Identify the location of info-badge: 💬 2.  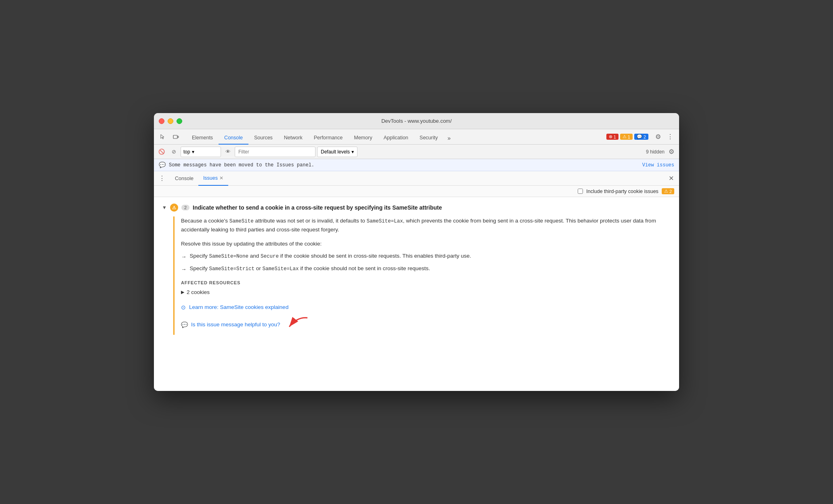
(642, 136).